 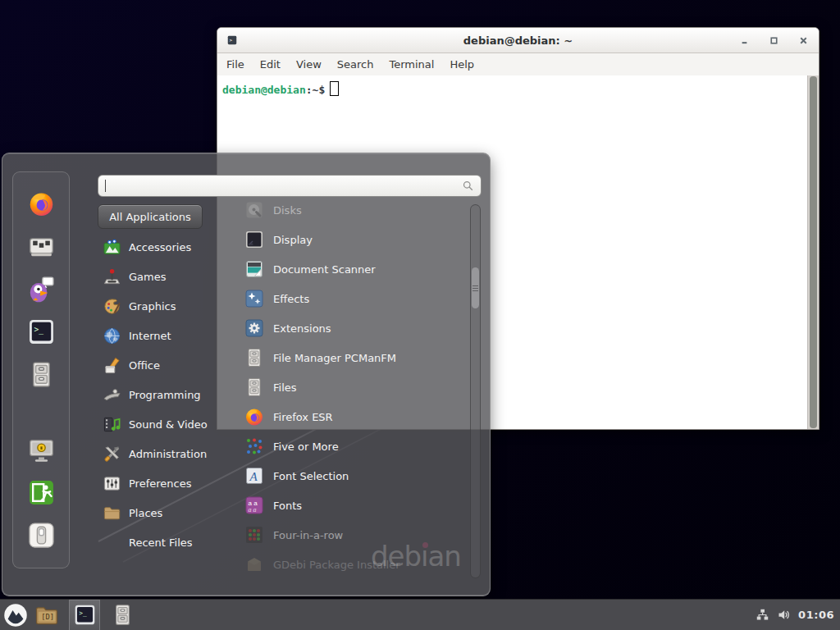 What do you see at coordinates (345, 358) in the screenshot?
I see `app-file-manager-pcmanfm: File Manager PCManFM` at bounding box center [345, 358].